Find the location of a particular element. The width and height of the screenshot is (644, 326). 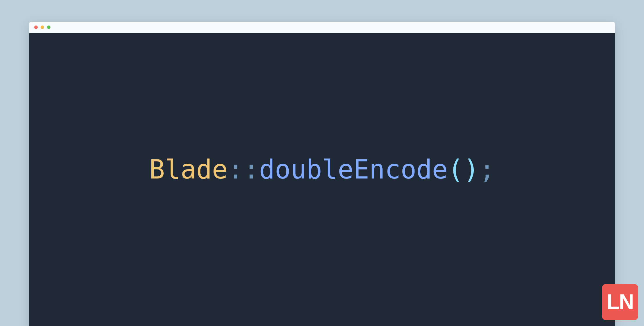

minimize-icon is located at coordinates (42, 27).